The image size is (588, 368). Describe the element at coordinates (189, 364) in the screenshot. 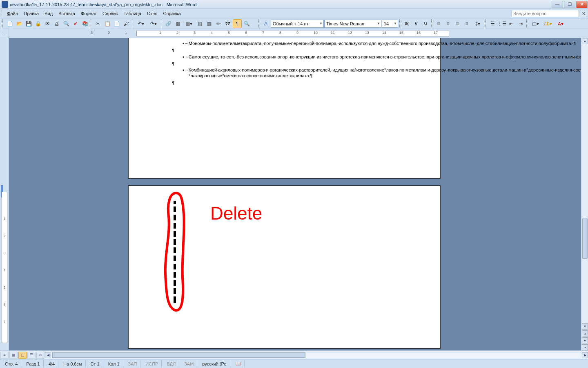

I see `status-ovr: ЗАМ` at that location.